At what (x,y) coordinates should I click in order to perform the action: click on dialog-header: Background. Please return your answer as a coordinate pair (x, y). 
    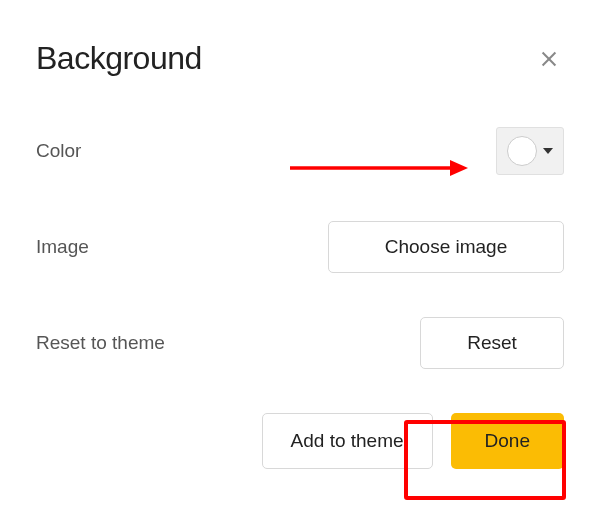
    Looking at the image, I should click on (300, 58).